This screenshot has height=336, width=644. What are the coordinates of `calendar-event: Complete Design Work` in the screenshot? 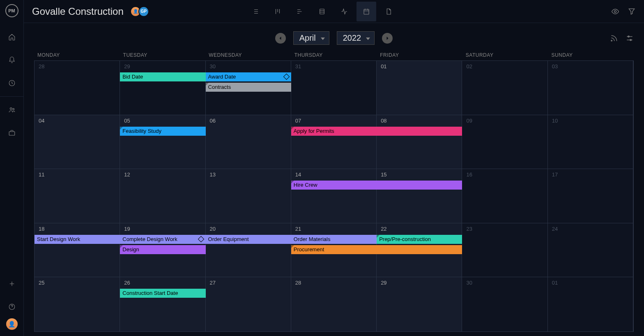 It's located at (163, 239).